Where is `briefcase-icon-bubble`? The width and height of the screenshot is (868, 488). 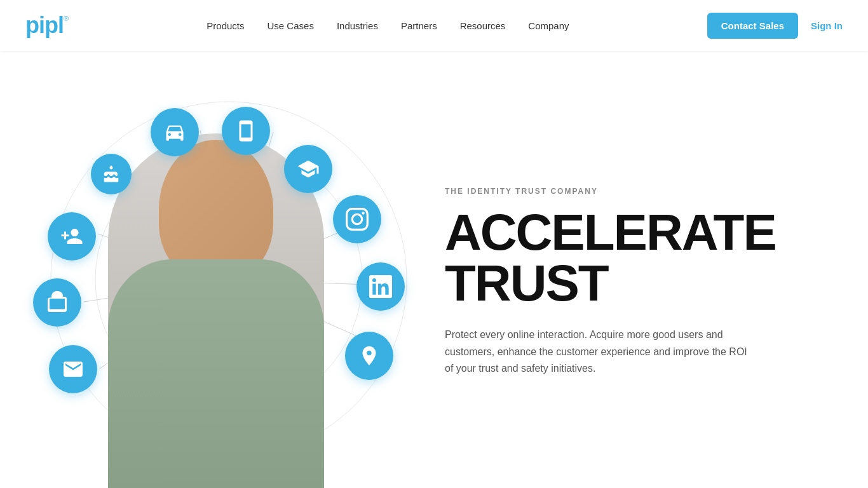 briefcase-icon-bubble is located at coordinates (57, 302).